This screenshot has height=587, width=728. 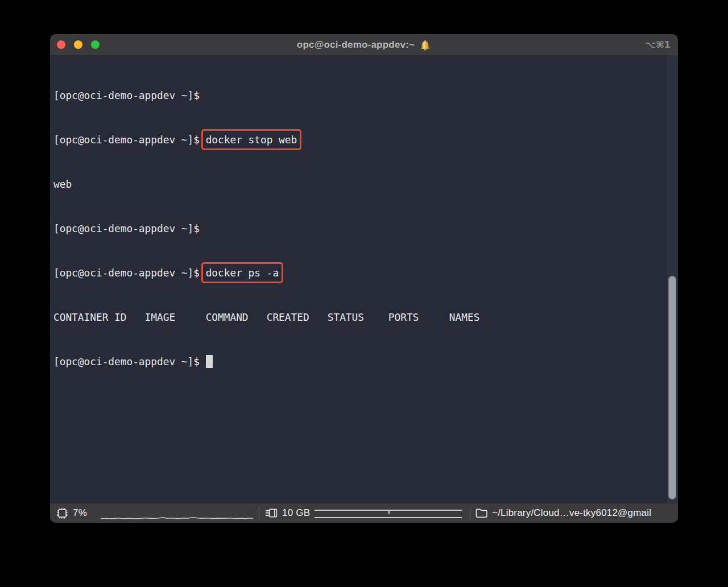 I want to click on current-directory-path: ~/Library/Cloud…ve-tky6012@gmail, so click(x=572, y=513).